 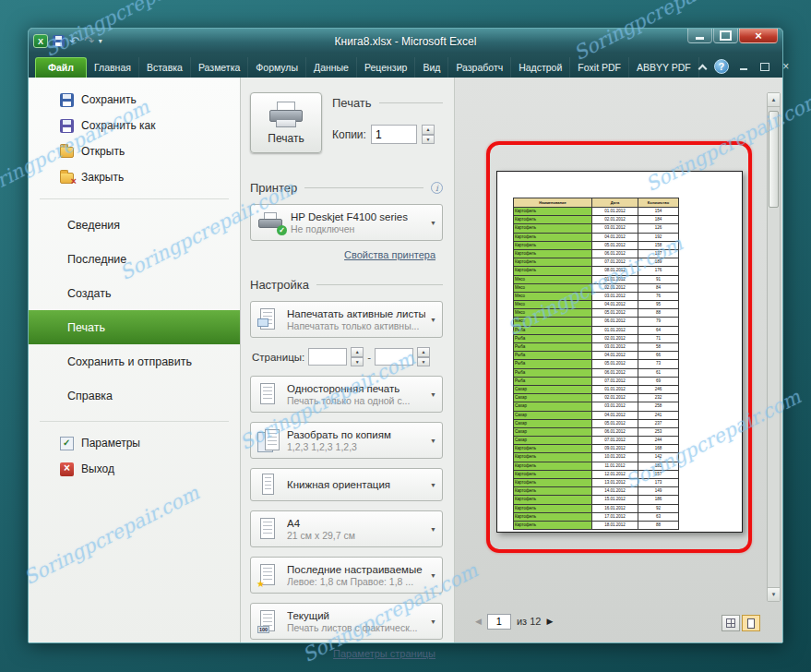 What do you see at coordinates (135, 100) in the screenshot?
I see `sidebar-command: Сохранить` at bounding box center [135, 100].